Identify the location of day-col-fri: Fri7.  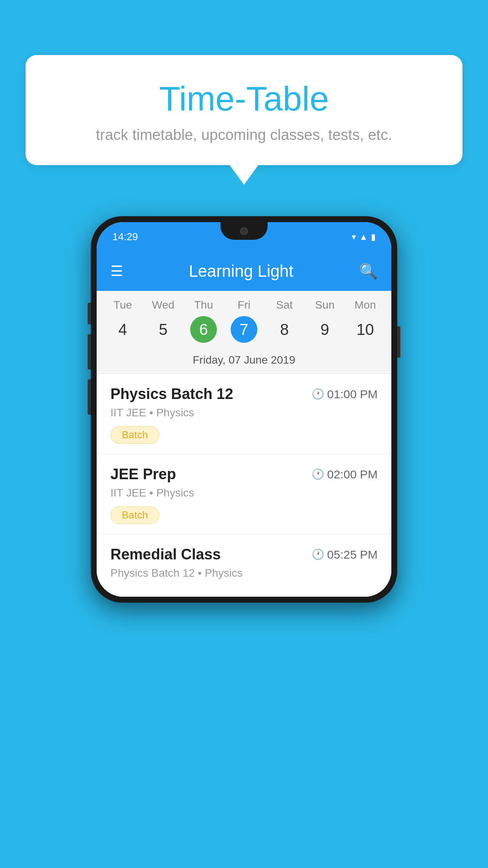
(244, 321).